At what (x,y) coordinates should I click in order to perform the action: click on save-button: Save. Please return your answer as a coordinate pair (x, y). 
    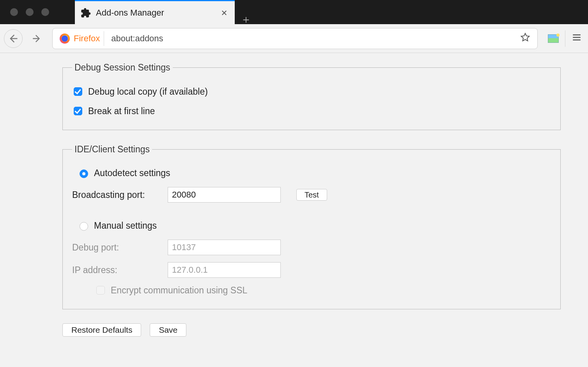
    Looking at the image, I should click on (168, 330).